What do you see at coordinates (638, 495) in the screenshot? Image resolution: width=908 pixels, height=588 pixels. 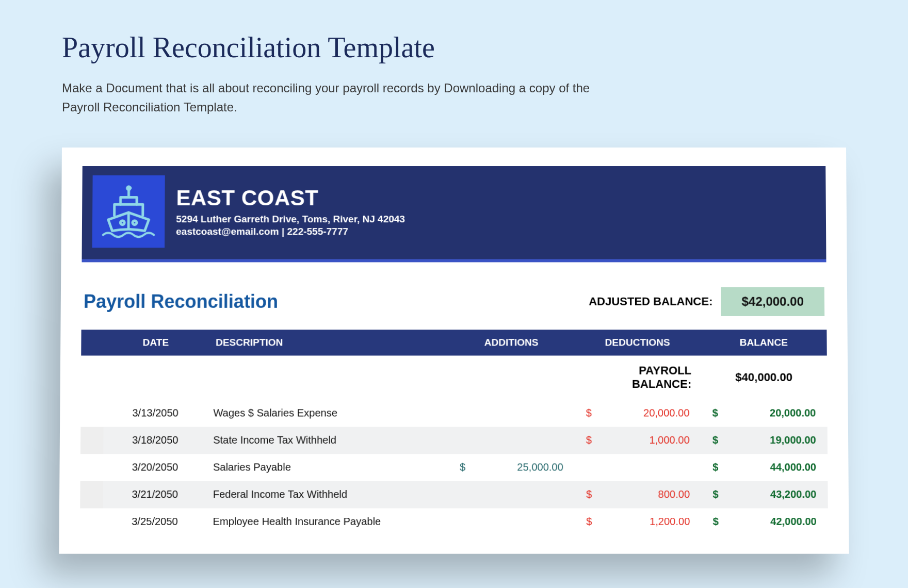 I see `cell-deductions: $800.00` at bounding box center [638, 495].